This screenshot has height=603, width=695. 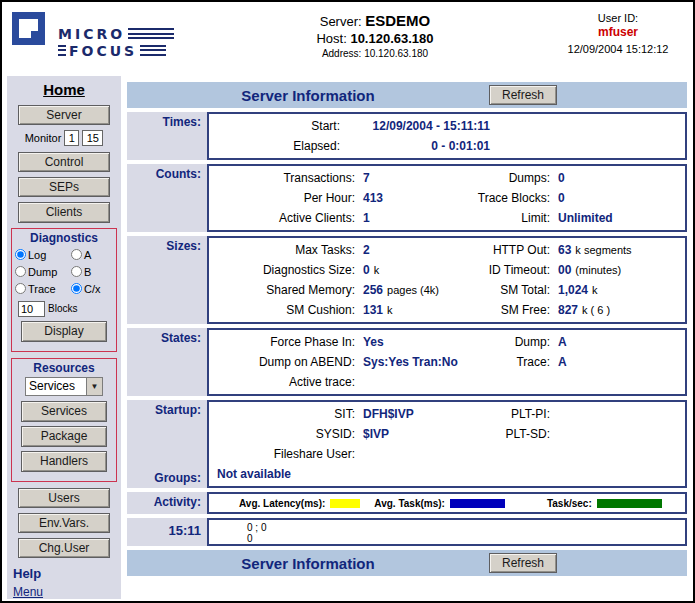 What do you see at coordinates (502, 414) in the screenshot?
I see `field-label: PLT-PI:` at bounding box center [502, 414].